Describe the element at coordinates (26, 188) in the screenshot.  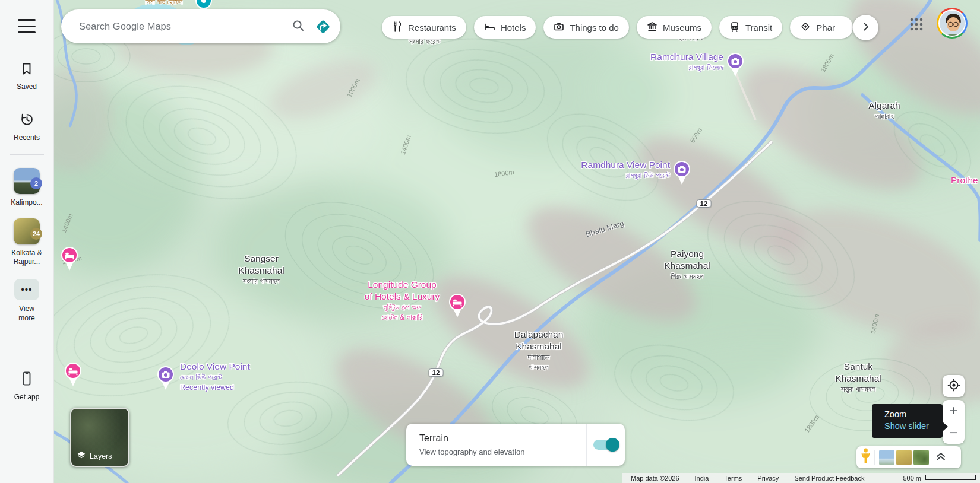
I see `sidebar-trip-kalimpong: 2 Kalimpo...` at that location.